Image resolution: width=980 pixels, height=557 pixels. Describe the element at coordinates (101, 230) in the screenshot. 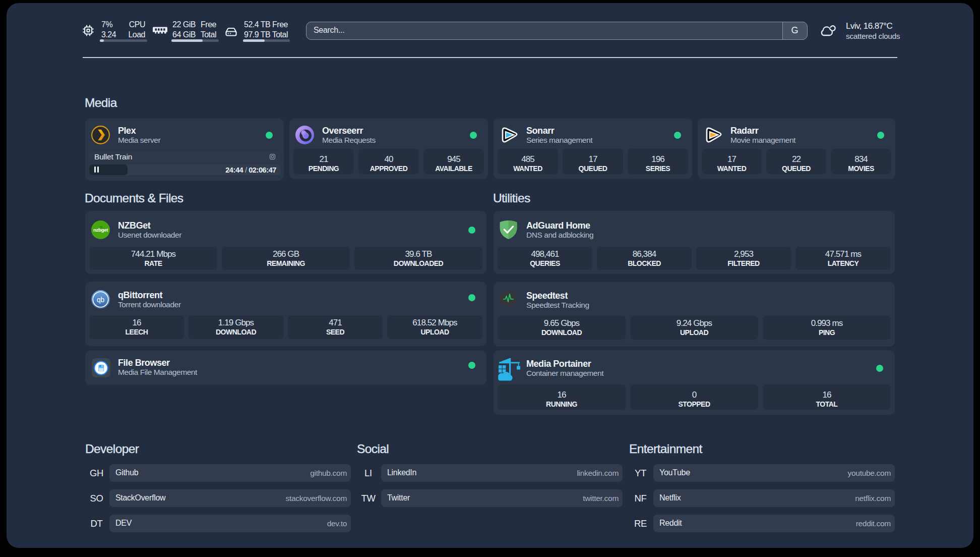

I see `svg-text: nzbget` at that location.